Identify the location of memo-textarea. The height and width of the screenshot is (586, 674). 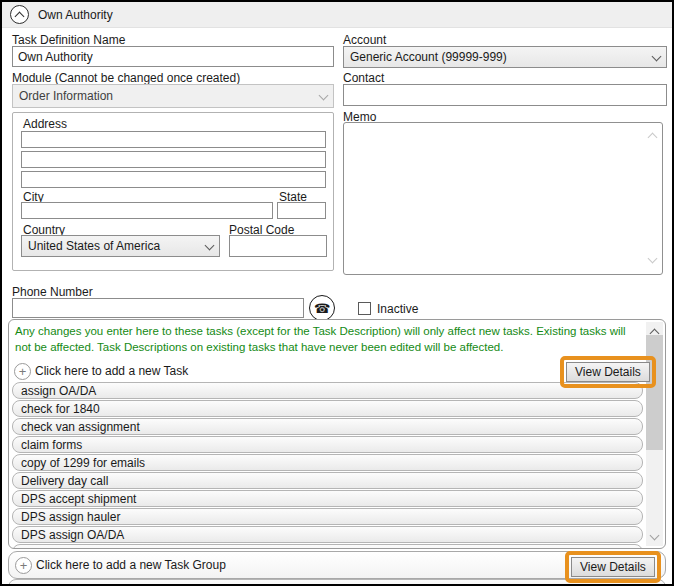
(503, 198).